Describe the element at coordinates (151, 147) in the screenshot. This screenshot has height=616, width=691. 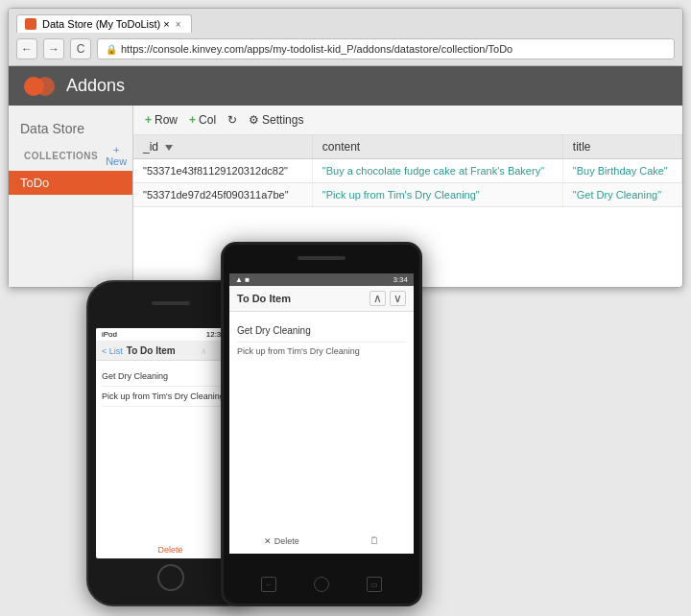
I see `id-header-label: _id` at that location.